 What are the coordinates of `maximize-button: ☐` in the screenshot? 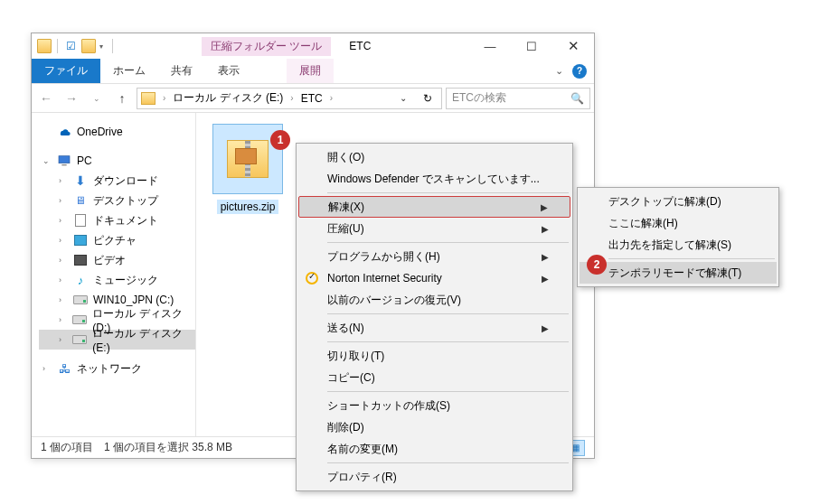 It's located at (532, 46).